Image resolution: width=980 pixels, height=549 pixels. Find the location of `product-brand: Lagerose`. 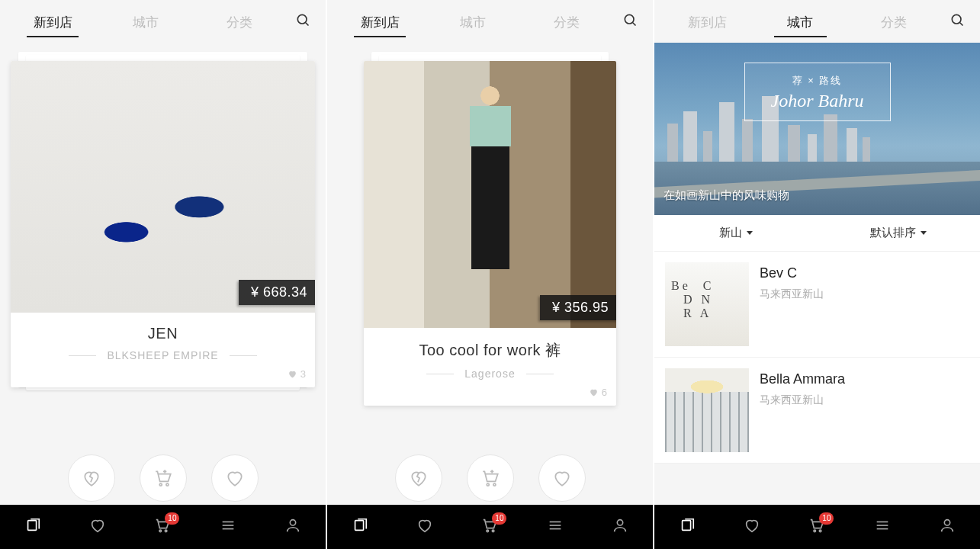

product-brand: Lagerose is located at coordinates (490, 374).